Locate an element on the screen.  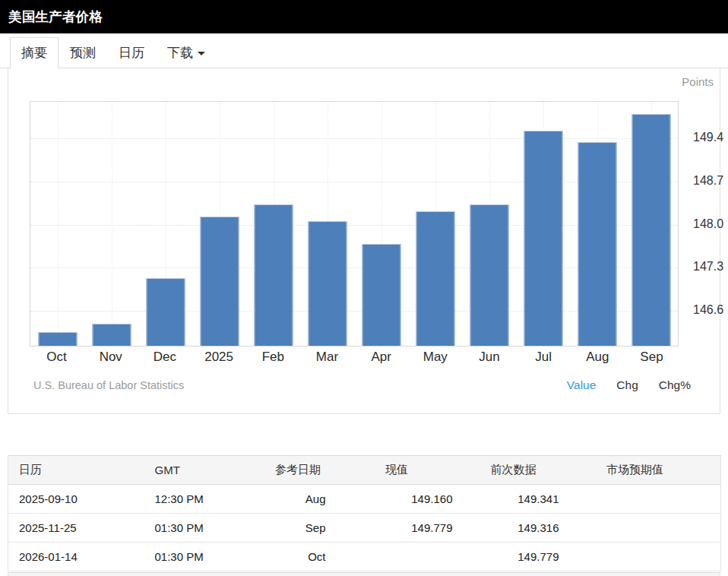
table-row: 2026-01-1401:30 PMOct149.779 is located at coordinates (365, 557).